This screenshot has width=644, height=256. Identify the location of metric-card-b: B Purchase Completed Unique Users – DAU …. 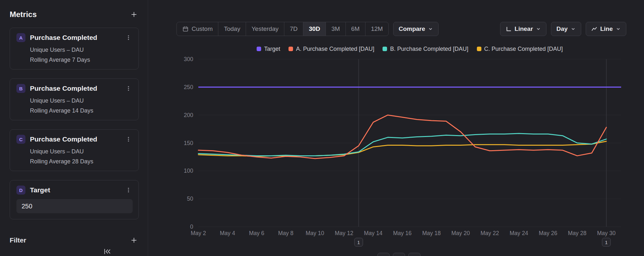
(74, 99).